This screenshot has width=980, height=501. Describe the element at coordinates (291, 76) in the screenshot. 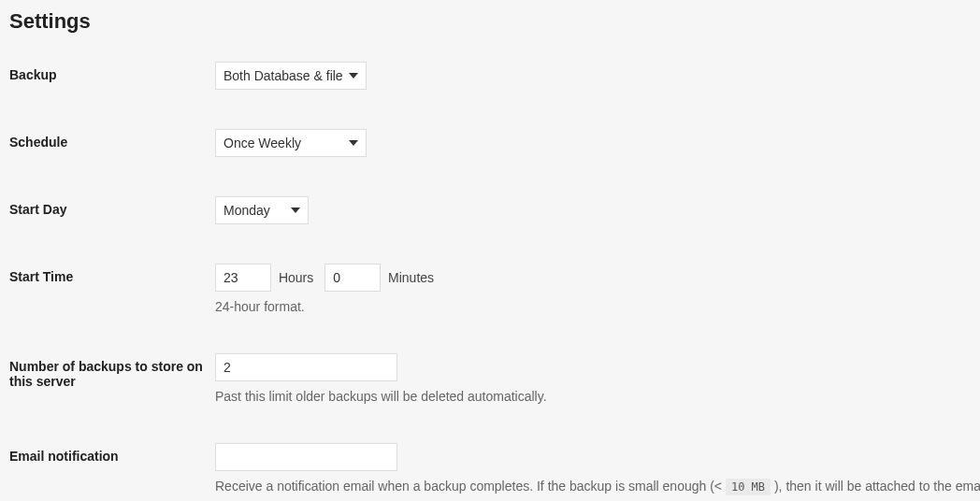

I see `backup-select: Both Database & files` at that location.